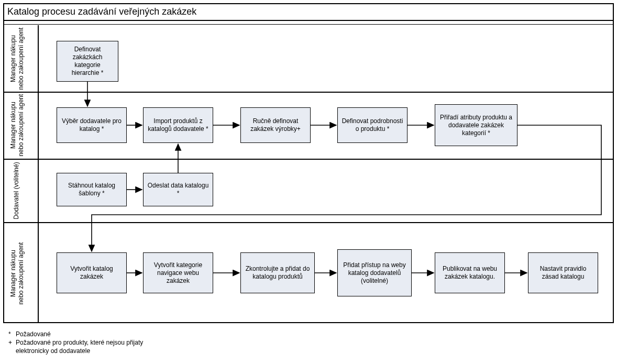 The width and height of the screenshot is (617, 364). What do you see at coordinates (476, 125) in the screenshot?
I see `box-assign-attributes: Přiřadí atributy produktu a dodavatele z…` at bounding box center [476, 125].